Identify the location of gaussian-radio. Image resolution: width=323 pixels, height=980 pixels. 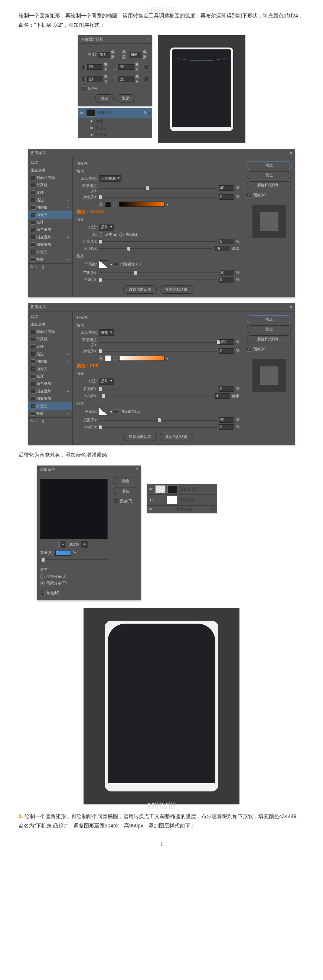
(42, 583).